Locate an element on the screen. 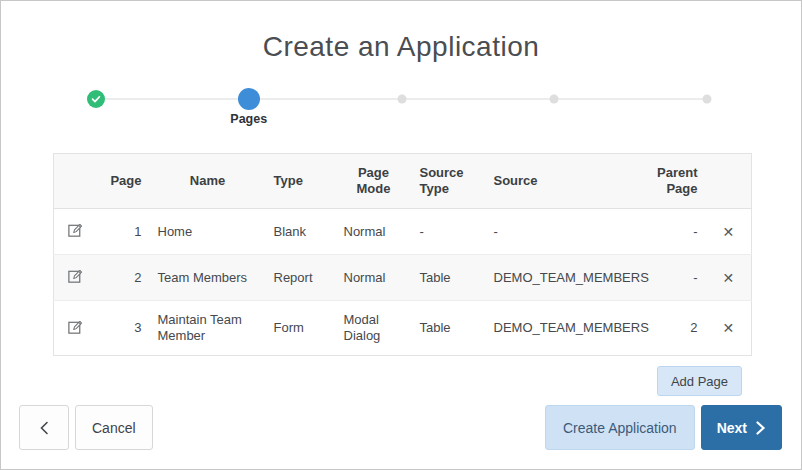  chevron-right-icon is located at coordinates (760, 428).